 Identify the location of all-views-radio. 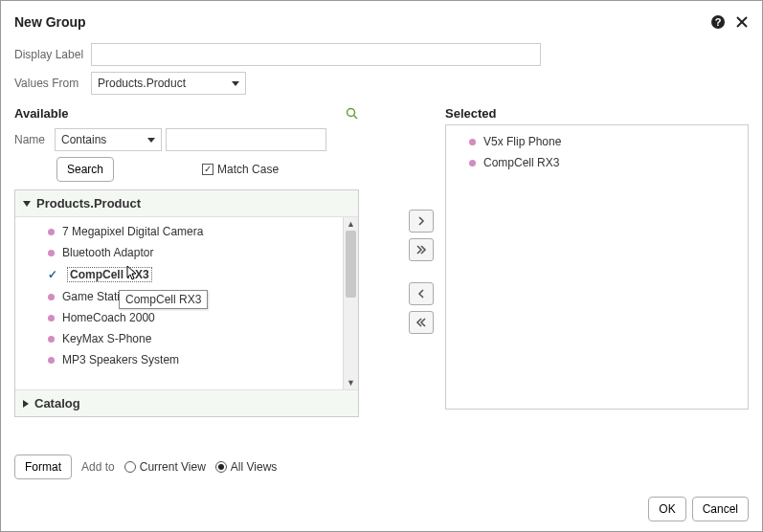
(221, 467).